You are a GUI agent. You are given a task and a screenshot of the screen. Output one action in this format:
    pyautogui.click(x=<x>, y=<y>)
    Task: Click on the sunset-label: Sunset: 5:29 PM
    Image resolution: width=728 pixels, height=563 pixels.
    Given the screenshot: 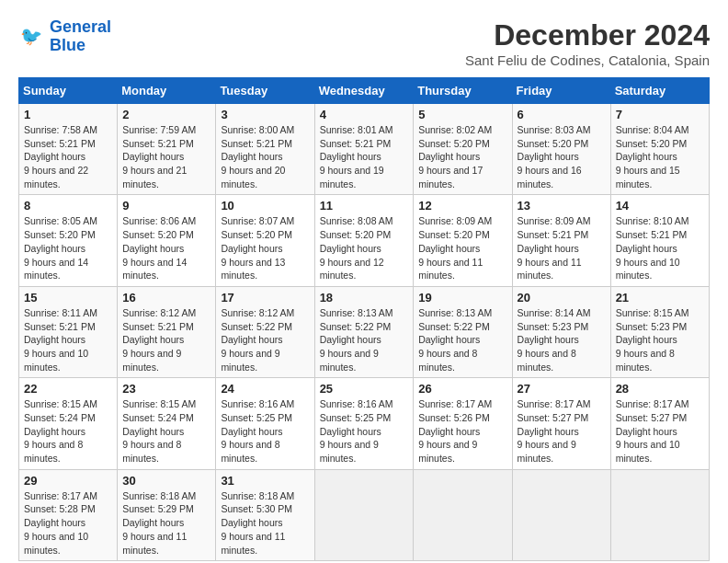 What is the action you would take?
    pyautogui.click(x=158, y=509)
    